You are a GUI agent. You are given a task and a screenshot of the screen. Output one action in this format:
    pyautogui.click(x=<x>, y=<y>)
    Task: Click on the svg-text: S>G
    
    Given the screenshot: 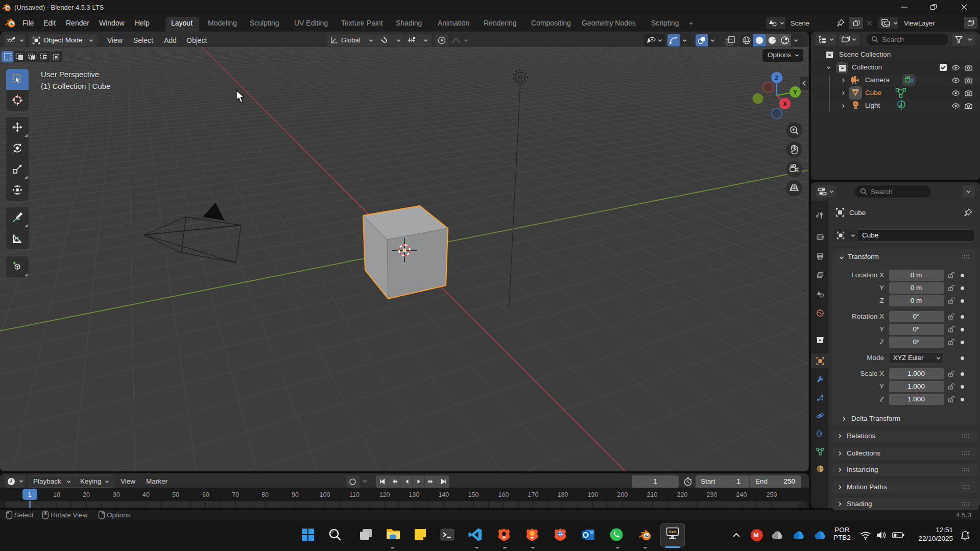 What is the action you would take?
    pyautogui.click(x=672, y=532)
    